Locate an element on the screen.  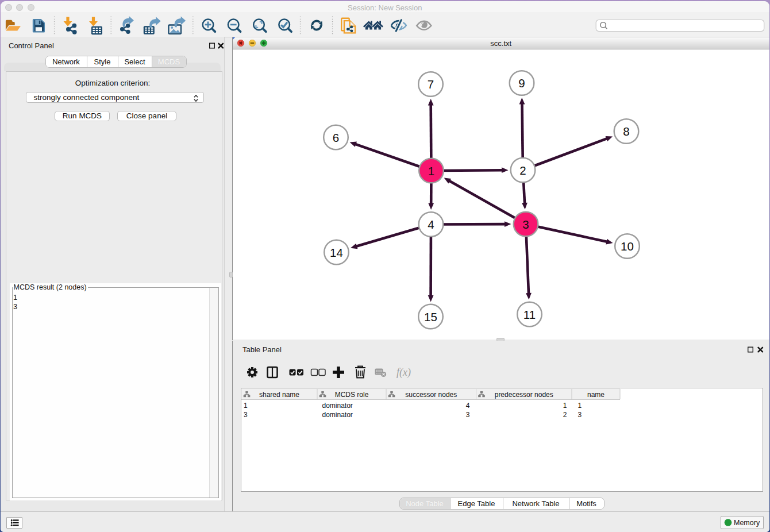
svg-text: 8 is located at coordinates (626, 131).